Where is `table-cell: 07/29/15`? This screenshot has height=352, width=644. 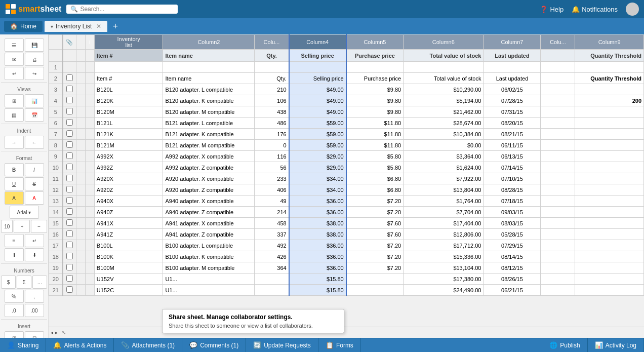
table-cell: 07/29/15 is located at coordinates (512, 246).